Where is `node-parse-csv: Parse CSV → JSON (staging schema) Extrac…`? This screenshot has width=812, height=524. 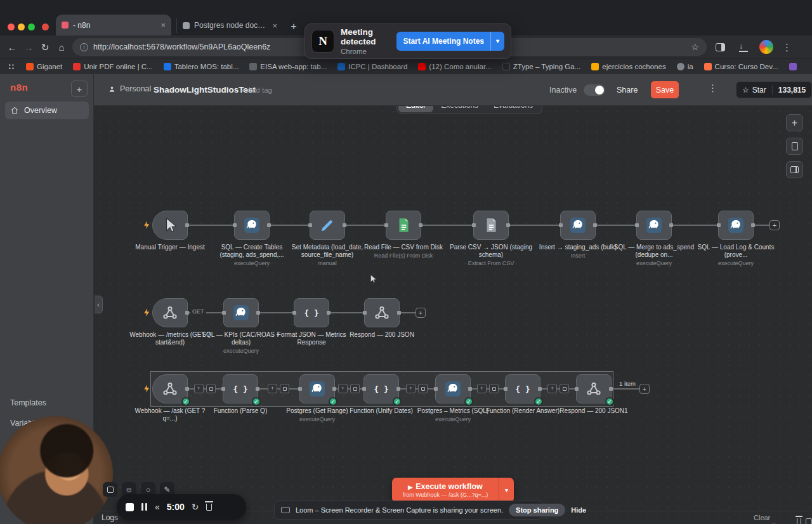
node-parse-csv: Parse CSV → JSON (staging schema) Extrac… is located at coordinates (491, 239).